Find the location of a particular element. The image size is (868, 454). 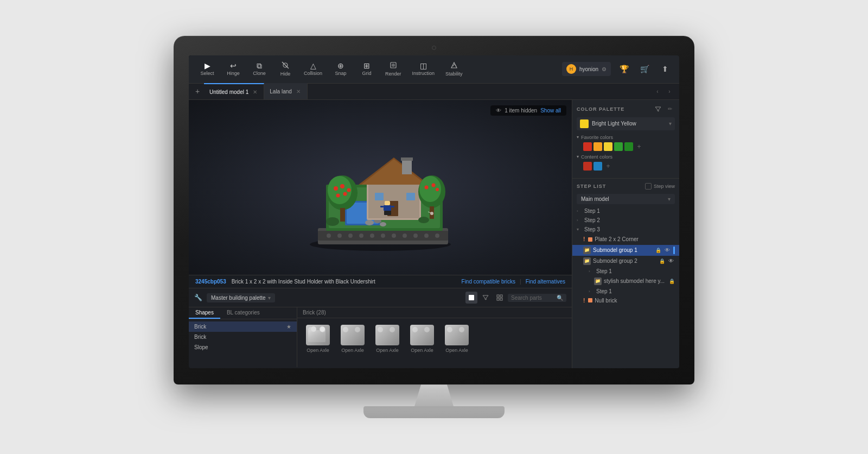

favorite-expand-arrow: ▾ is located at coordinates (578, 137).